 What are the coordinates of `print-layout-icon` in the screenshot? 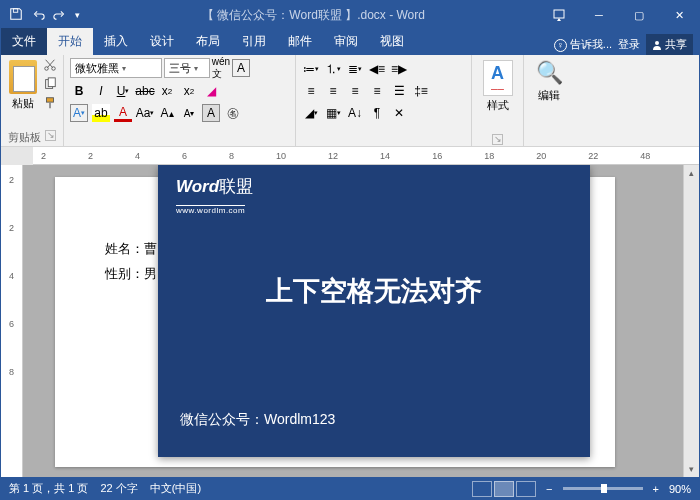 It's located at (504, 489).